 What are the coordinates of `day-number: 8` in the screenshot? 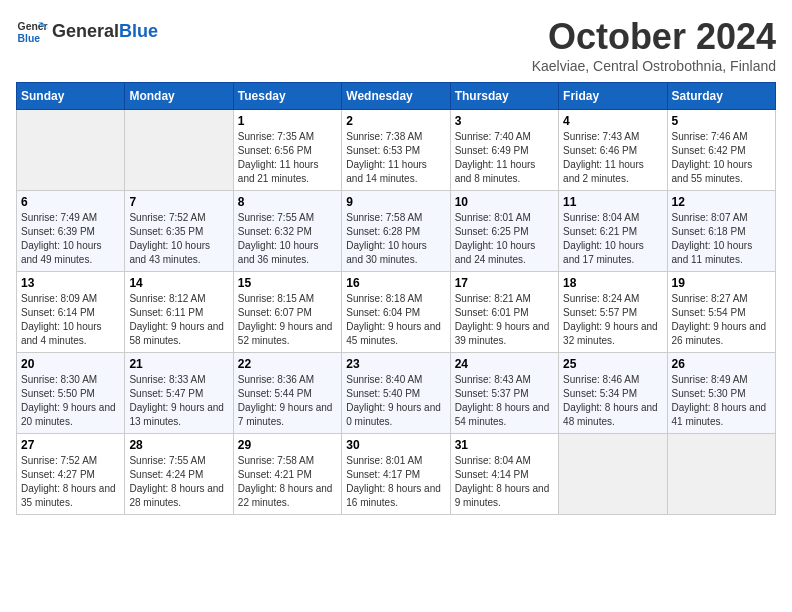 It's located at (288, 202).